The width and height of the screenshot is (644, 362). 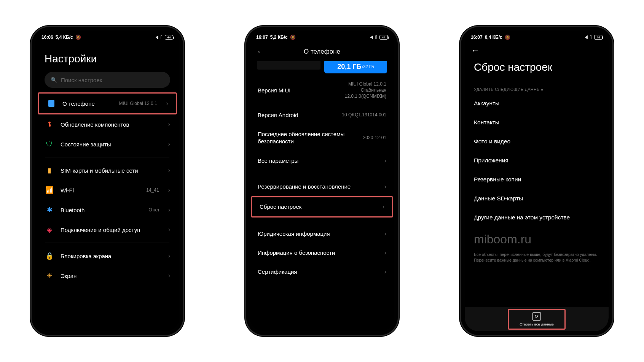 I want to click on row-label: Bluetooth, so click(x=101, y=210).